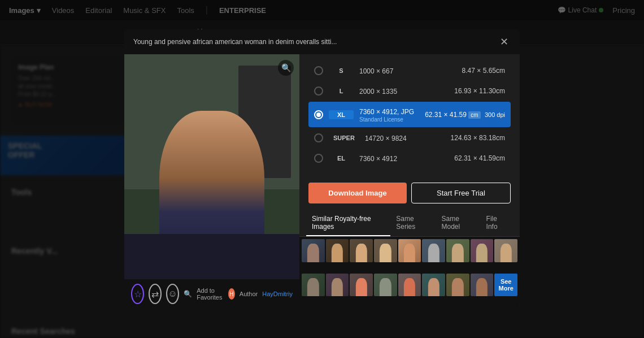 Image resolution: width=644 pixels, height=338 pixels. Describe the element at coordinates (461, 193) in the screenshot. I see `free-trial-button: Start Free Trial` at that location.